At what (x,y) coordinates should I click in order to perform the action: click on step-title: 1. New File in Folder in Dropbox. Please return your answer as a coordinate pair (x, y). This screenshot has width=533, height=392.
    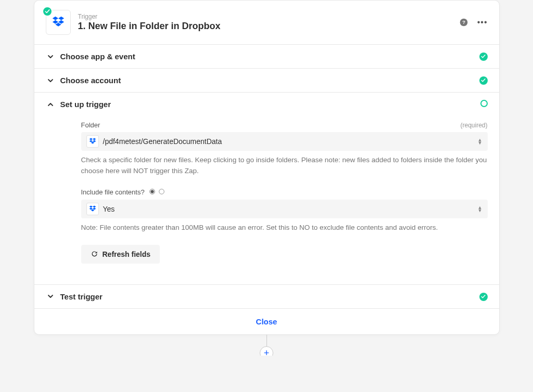
    Looking at the image, I should click on (149, 26).